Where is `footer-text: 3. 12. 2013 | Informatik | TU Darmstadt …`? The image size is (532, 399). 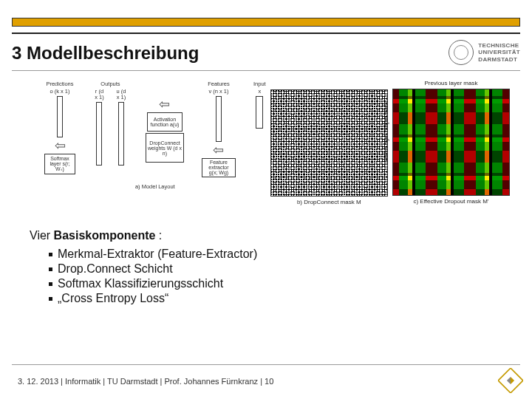
footer-text: 3. 12. 2013 | Informatik | TU Darmstadt … is located at coordinates (146, 381).